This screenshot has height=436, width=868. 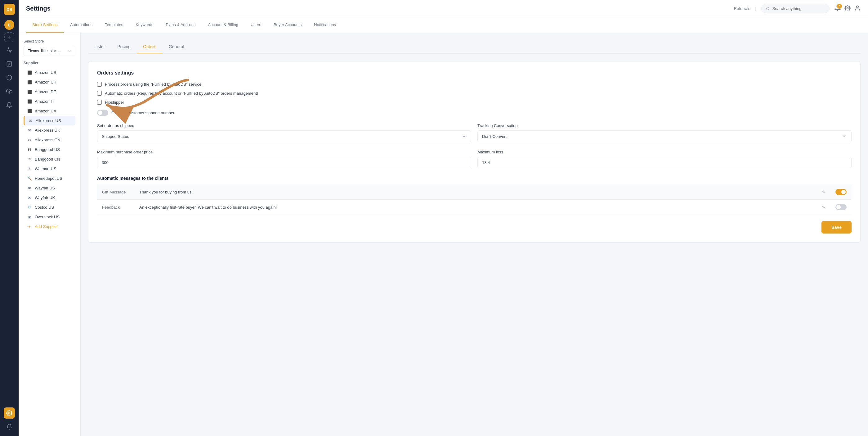 I want to click on checkbox-row-hipshipper: Hipshipper, so click(x=474, y=103).